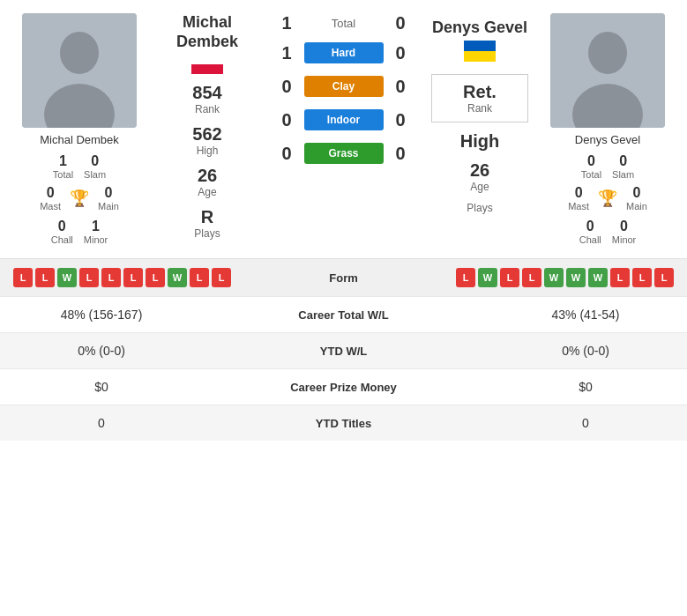 This screenshot has width=687, height=616. I want to click on player1-stats-row1: 1 Total 0 Slam, so click(79, 167).